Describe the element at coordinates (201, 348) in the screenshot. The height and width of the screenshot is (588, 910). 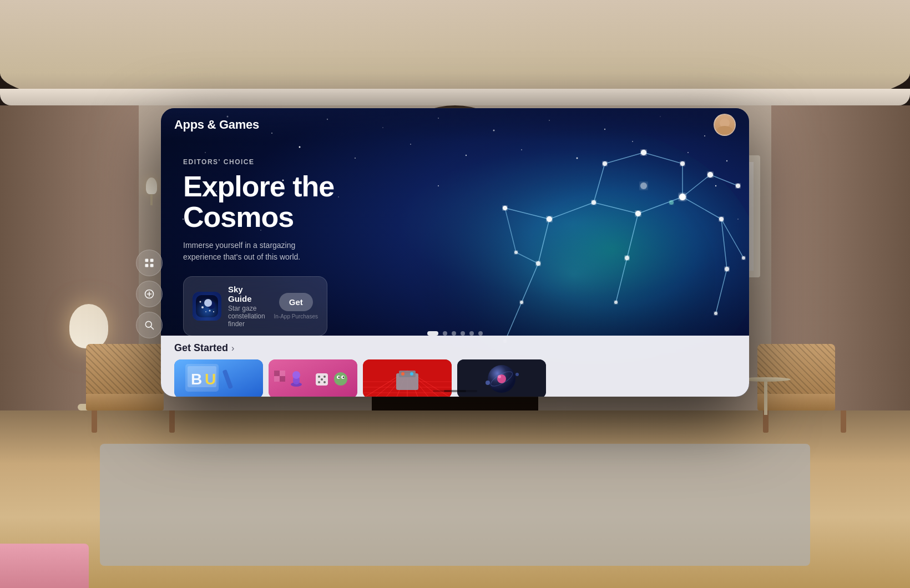
I see `get-started-title: Get Started` at that location.